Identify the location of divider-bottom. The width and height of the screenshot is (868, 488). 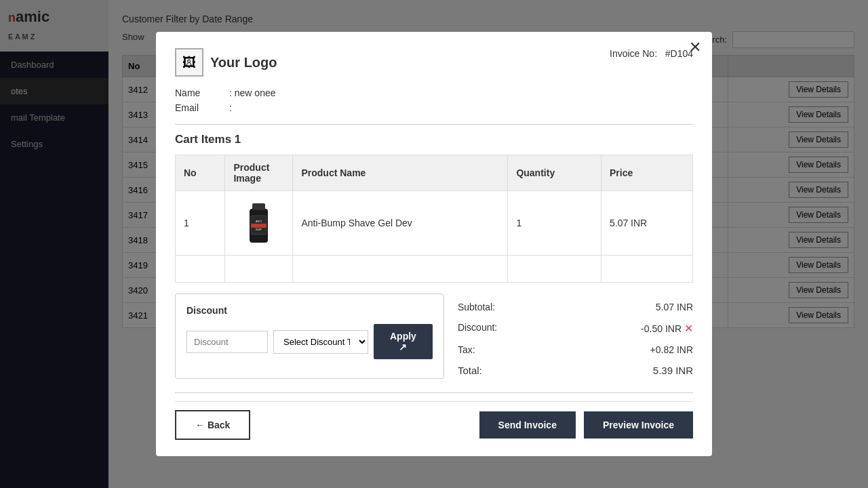
(434, 393).